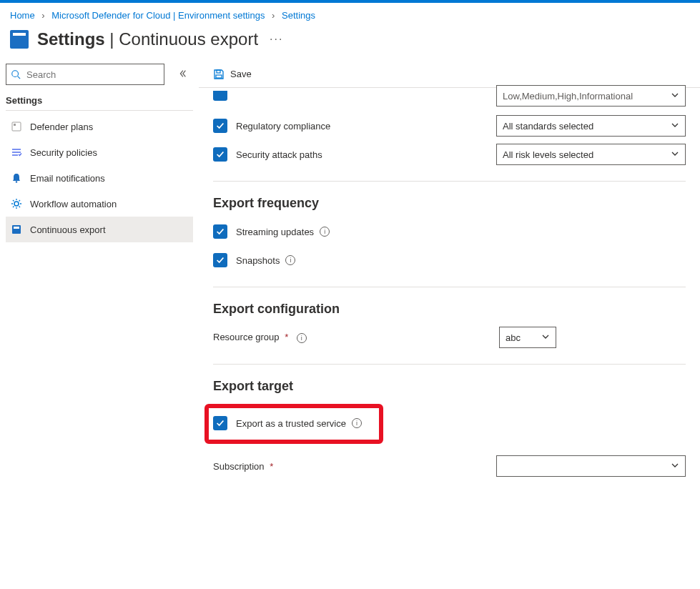  I want to click on more-actions-button: ···, so click(276, 39).